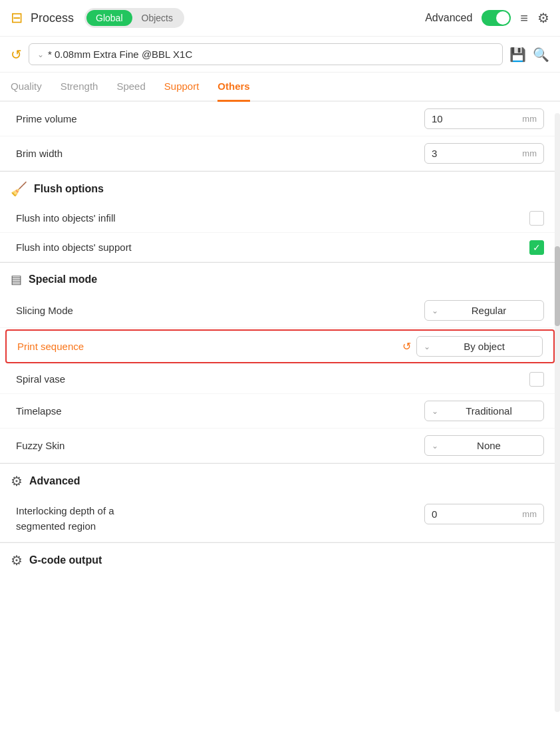  I want to click on slicing-mode-value: Regular, so click(490, 310).